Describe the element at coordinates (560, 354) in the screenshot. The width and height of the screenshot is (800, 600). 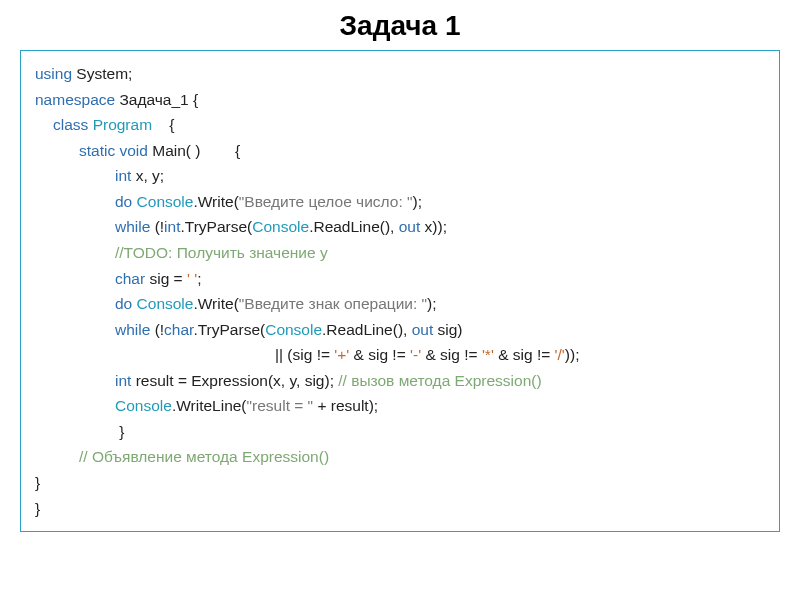
I see `char-literal: '/'` at that location.